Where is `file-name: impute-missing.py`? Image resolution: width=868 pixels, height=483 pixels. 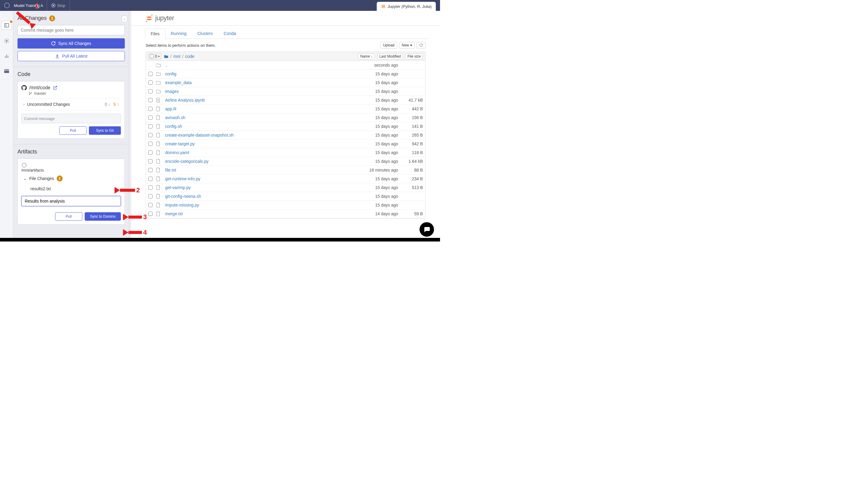
file-name: impute-missing.py is located at coordinates (257, 205).